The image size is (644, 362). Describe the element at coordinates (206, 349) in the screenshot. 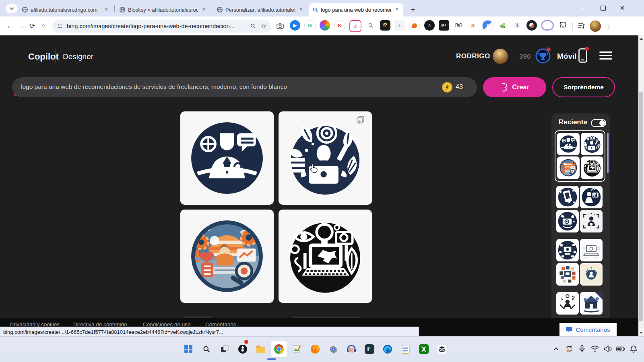

I see `taskbar-search-button` at that location.